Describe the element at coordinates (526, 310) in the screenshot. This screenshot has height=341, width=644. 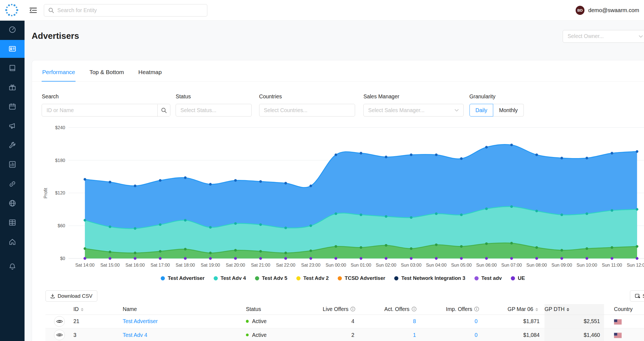
I see `col-header-gp-mar-06: GP Mar 06` at that location.